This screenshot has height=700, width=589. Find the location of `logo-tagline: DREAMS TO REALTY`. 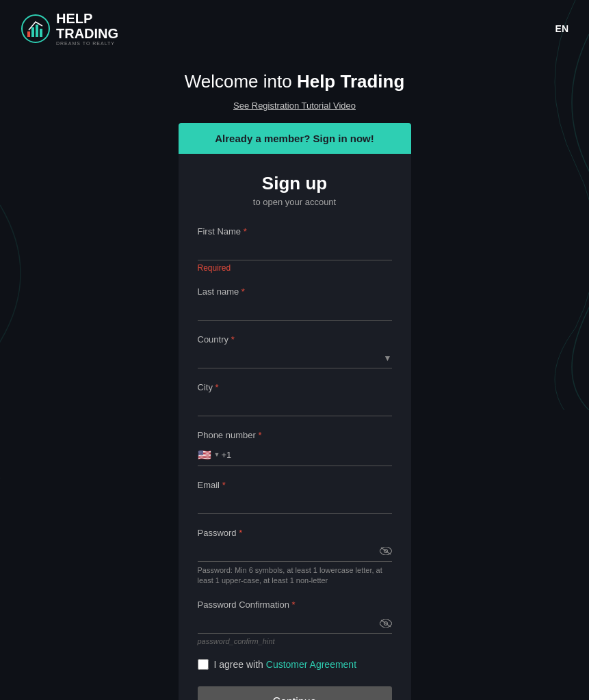

logo-tagline: DREAMS TO REALTY is located at coordinates (88, 44).